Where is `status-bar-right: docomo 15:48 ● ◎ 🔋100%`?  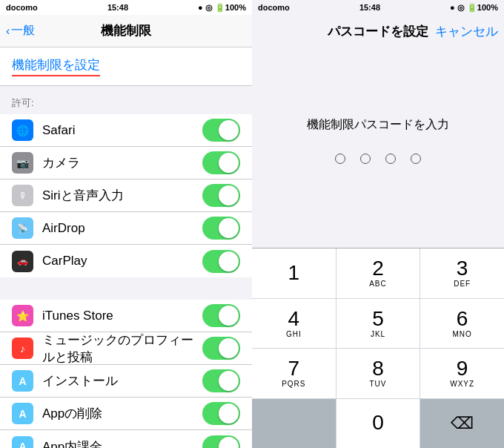
status-bar-right: docomo 15:48 ● ◎ 🔋100% is located at coordinates (378, 7).